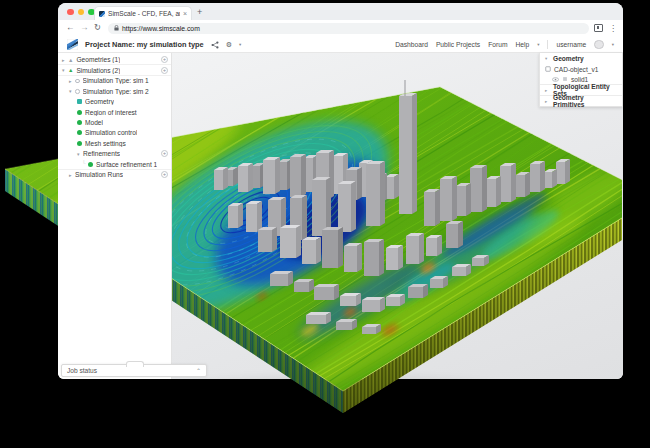  I want to click on nav-dashboard: Dashboard, so click(412, 44).